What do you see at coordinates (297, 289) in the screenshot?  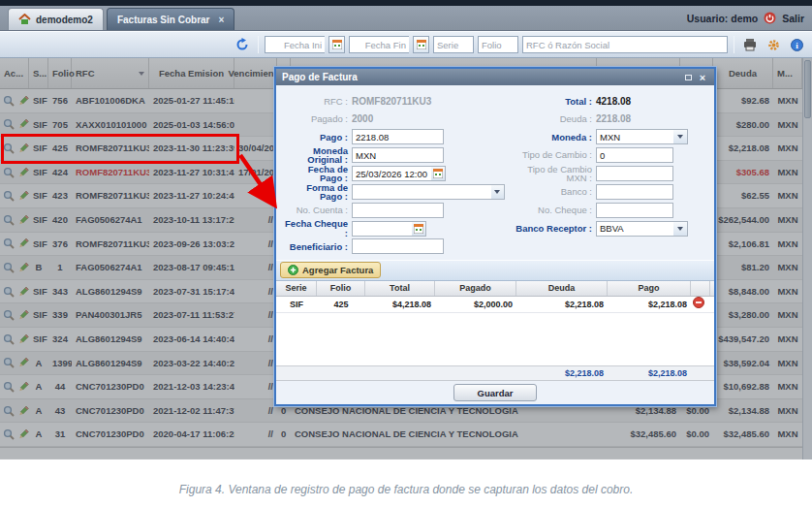 I see `modal-grid-column-header: Serie` at bounding box center [297, 289].